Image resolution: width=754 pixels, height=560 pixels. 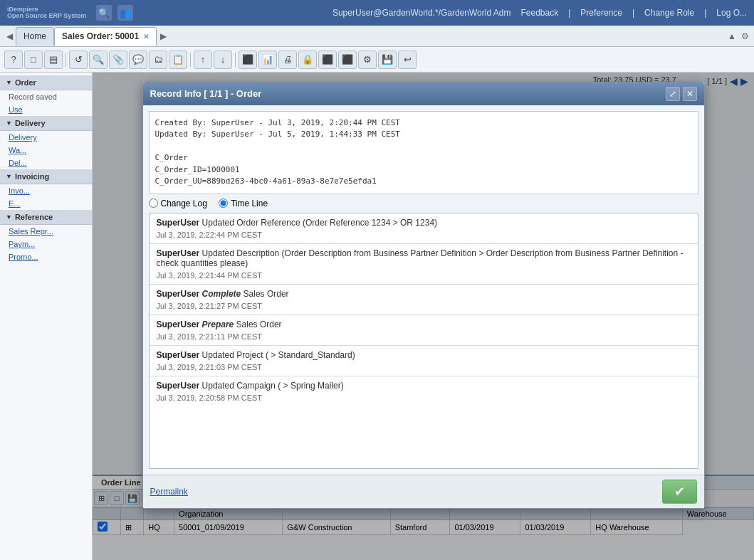 I want to click on promo-link: Promo..., so click(x=46, y=257).